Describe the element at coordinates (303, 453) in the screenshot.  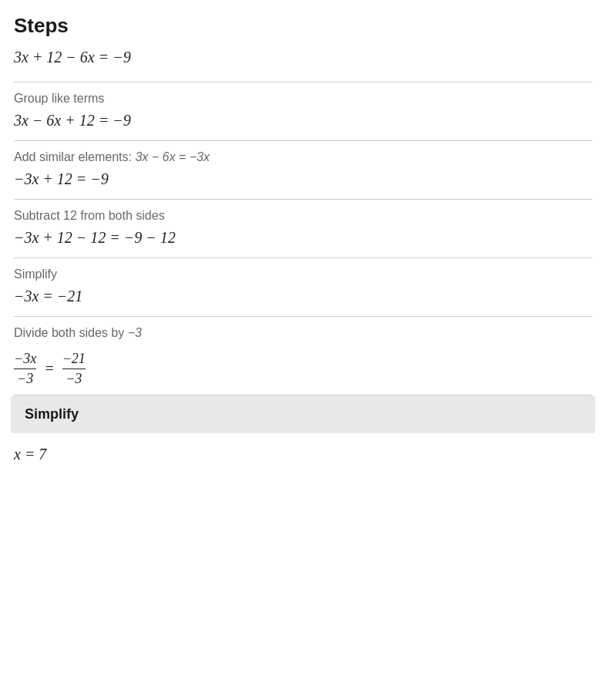
I see `final-answer: x = 7` at that location.